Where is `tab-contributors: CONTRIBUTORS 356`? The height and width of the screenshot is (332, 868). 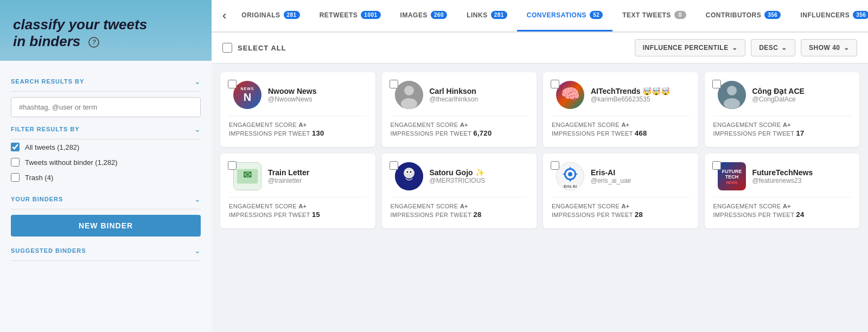 tab-contributors: CONTRIBUTORS 356 is located at coordinates (743, 16).